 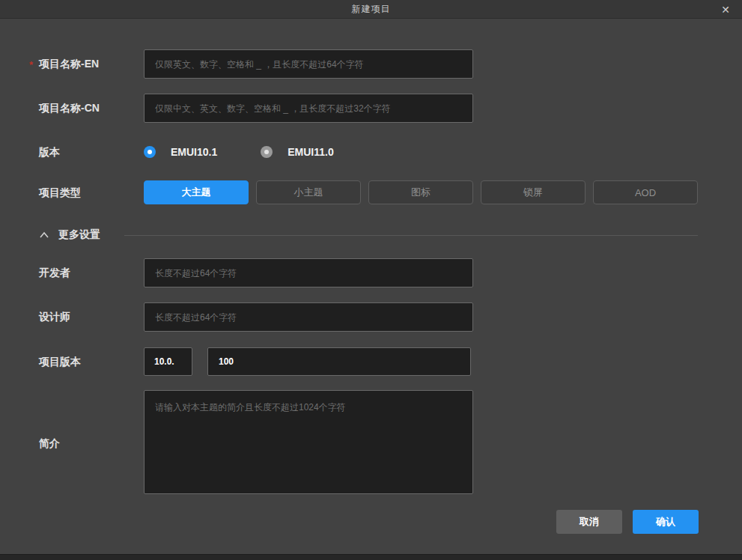 I want to click on radio-emui110-label: EMUI11.0, so click(x=310, y=152).